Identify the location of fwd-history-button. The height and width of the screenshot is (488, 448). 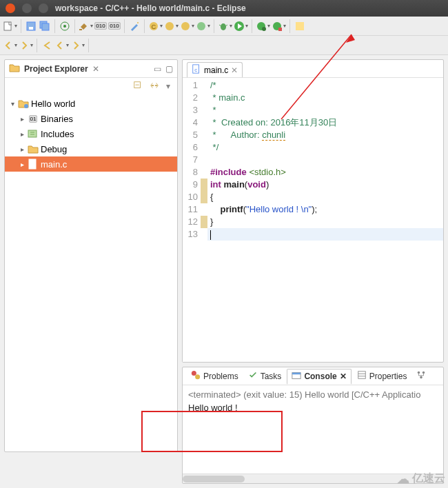
(77, 45).